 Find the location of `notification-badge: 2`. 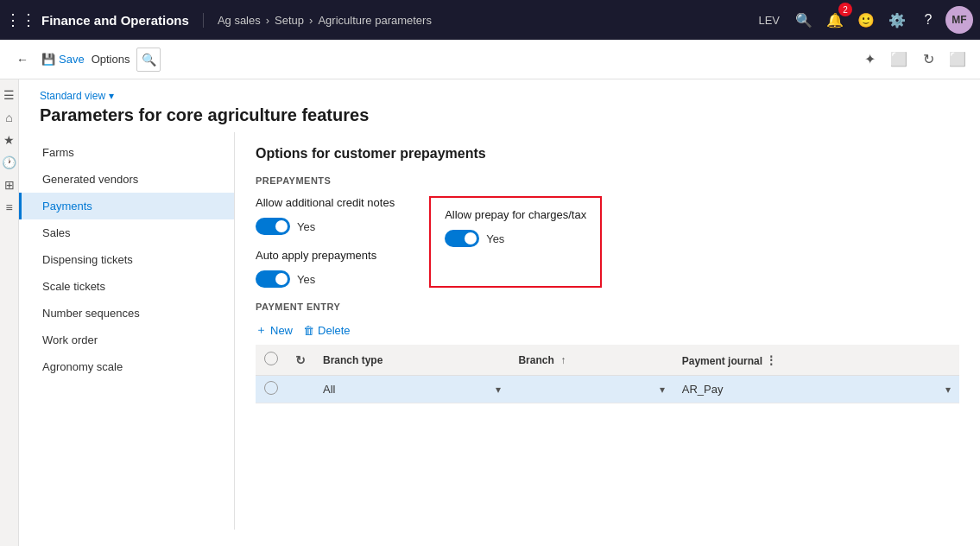

notification-badge: 2 is located at coordinates (845, 10).